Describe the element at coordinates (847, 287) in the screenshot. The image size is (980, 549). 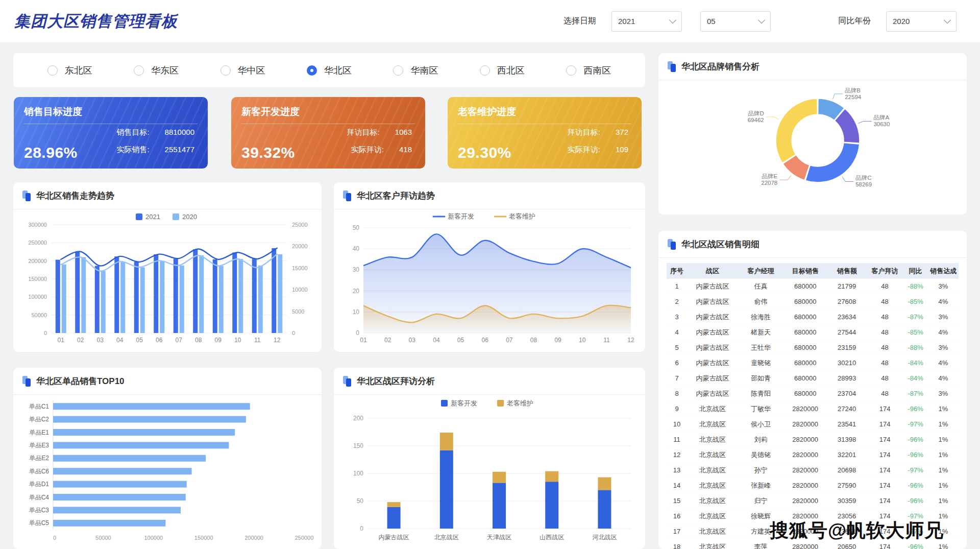
I see `table-cell: 21799` at that location.